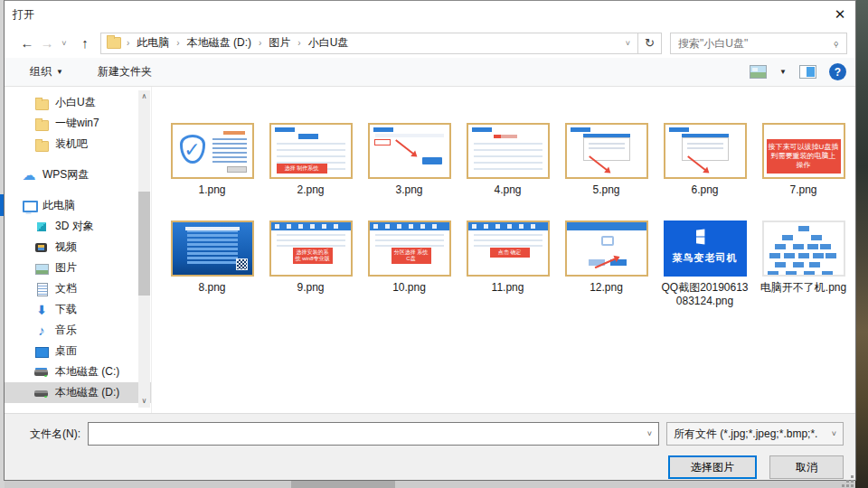 The image size is (868, 488). What do you see at coordinates (329, 42) in the screenshot?
I see `breadcrumb-segment: 小白U盘` at bounding box center [329, 42].